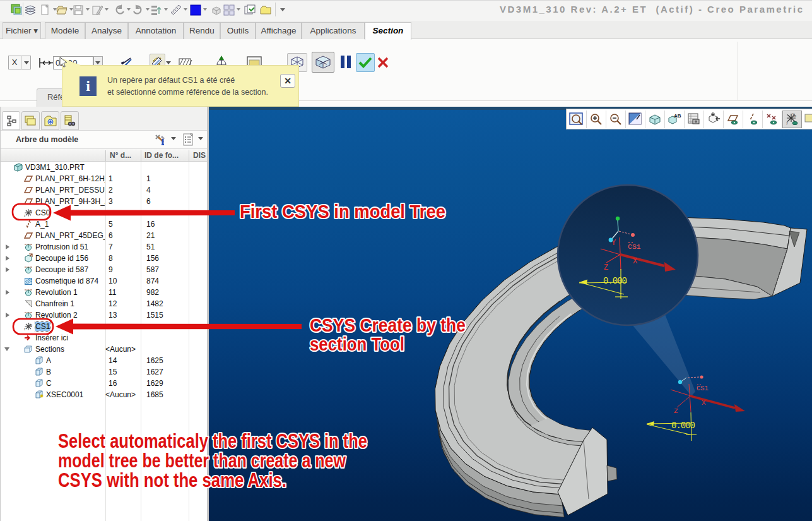 The width and height of the screenshot is (812, 521). What do you see at coordinates (678, 116) in the screenshot?
I see `svg-text: AB` at bounding box center [678, 116].